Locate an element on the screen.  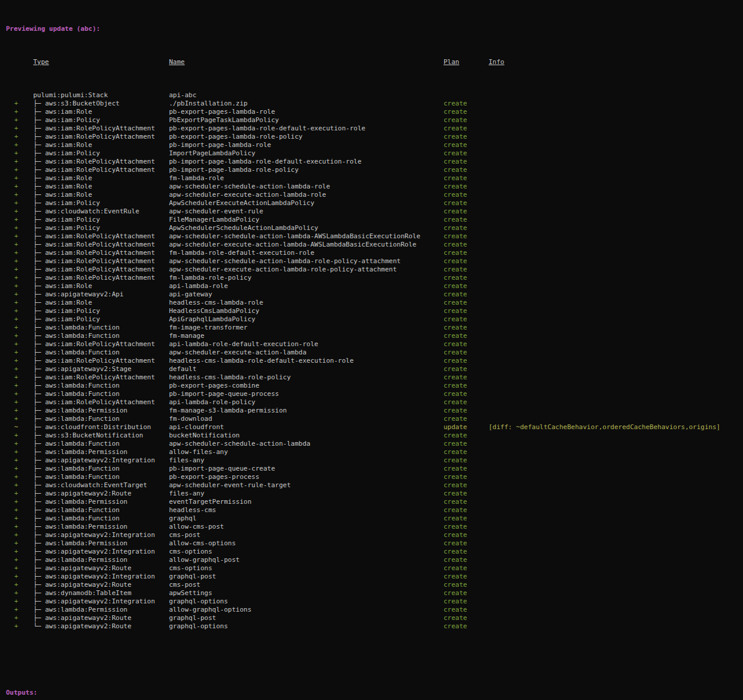
resource-type-cell: ├─ aws:iam:Policy is located at coordinates (101, 203).